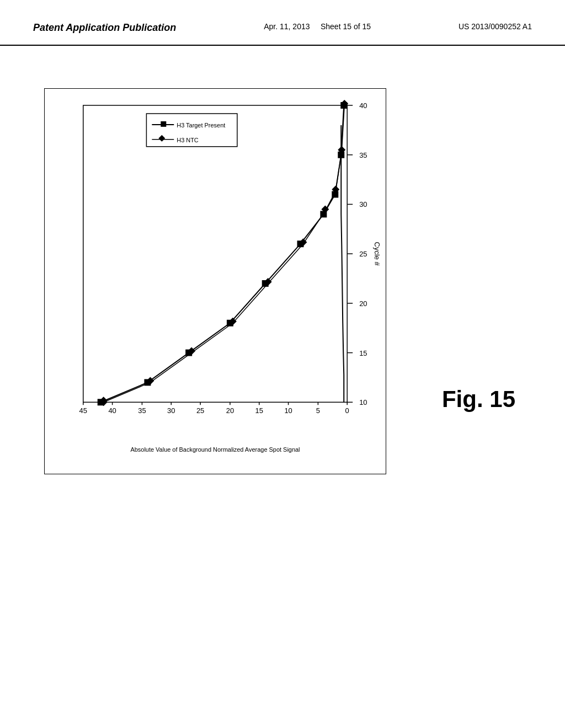 This screenshot has height=728, width=565. I want to click on svg-text: Cycle #, so click(377, 254).